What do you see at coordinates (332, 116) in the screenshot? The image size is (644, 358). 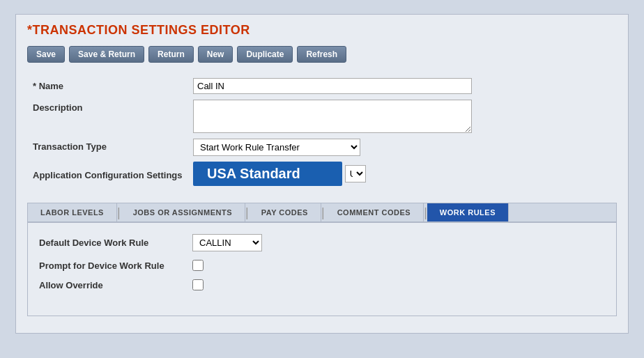 I see `description-input` at bounding box center [332, 116].